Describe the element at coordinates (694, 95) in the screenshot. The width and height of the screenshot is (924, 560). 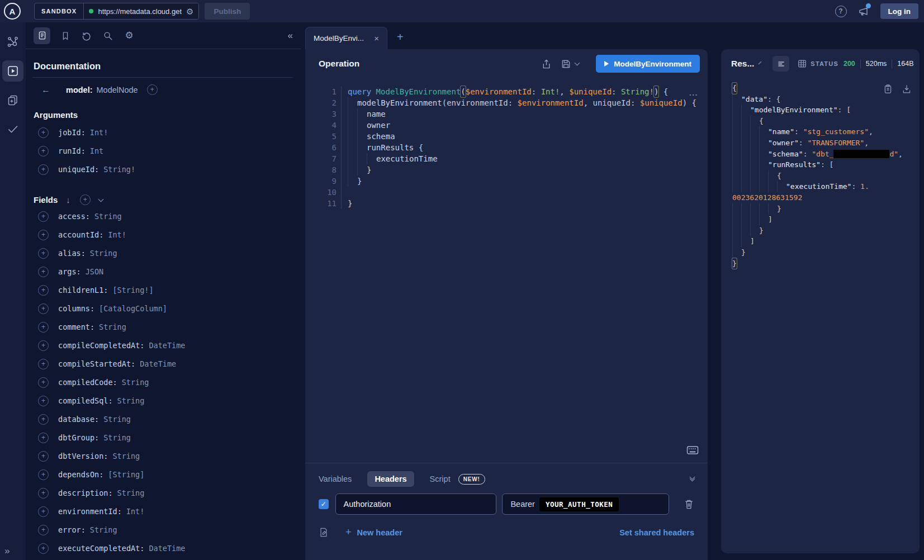
I see `line-actions-icon: ⋯` at that location.